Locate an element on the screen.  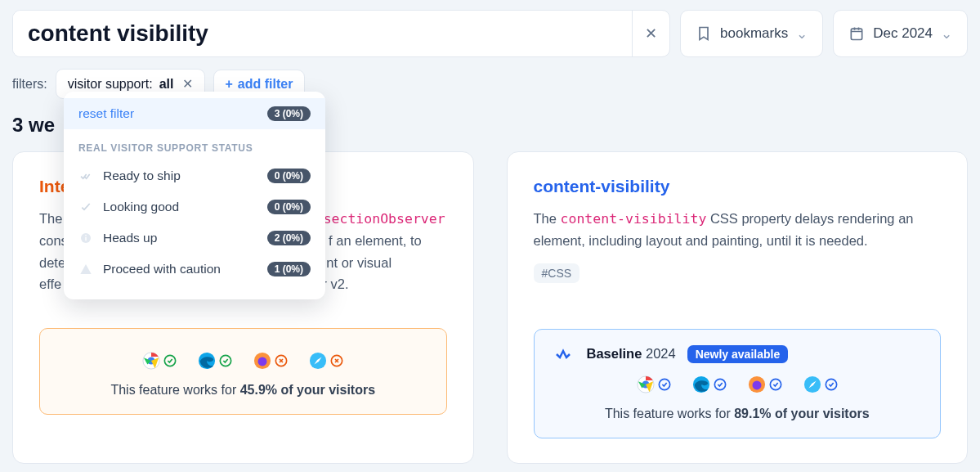
desc-frag: dete is located at coordinates (52, 263).